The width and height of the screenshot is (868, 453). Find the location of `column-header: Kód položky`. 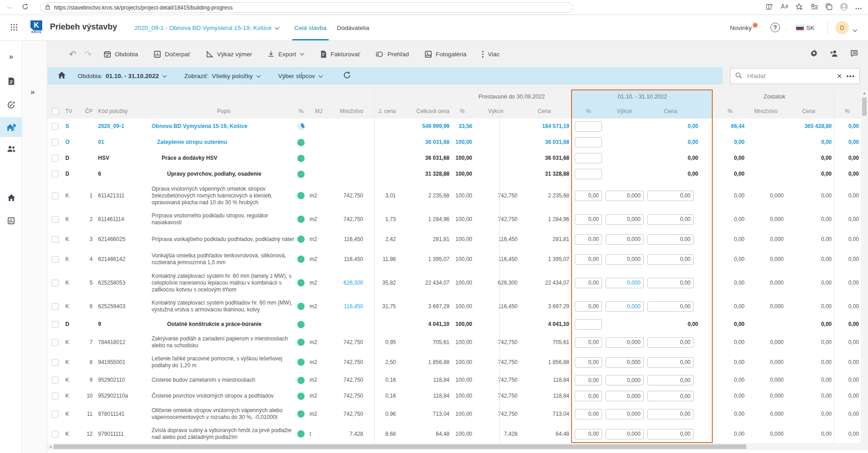

column-header: Kód položky is located at coordinates (121, 111).